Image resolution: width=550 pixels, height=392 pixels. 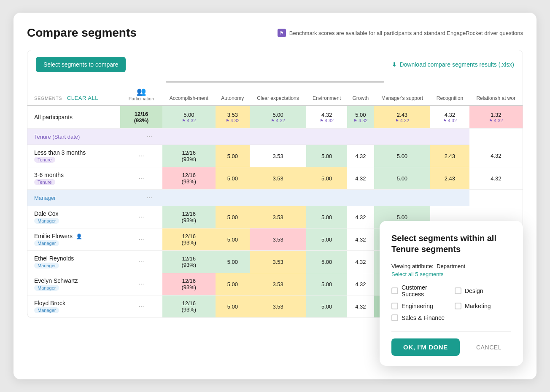 I want to click on manager-group-label: Manager, so click(x=45, y=198).